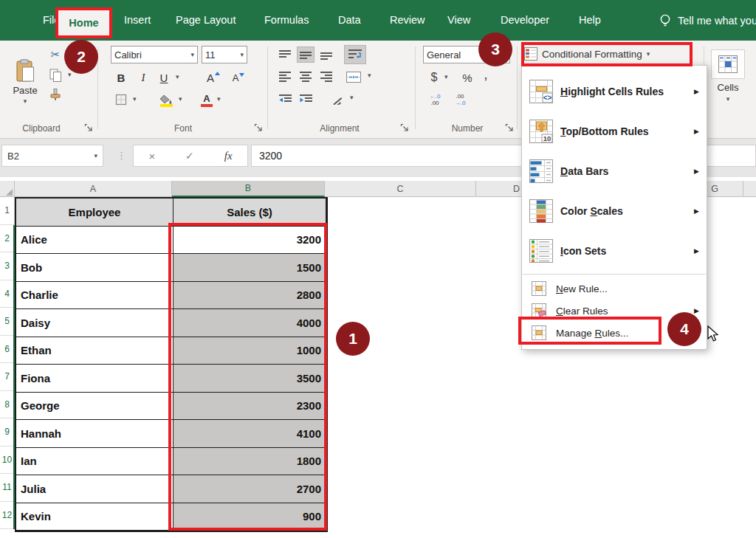  What do you see at coordinates (614, 171) in the screenshot?
I see `menu-item-data-bars: Data Bars ▶` at bounding box center [614, 171].